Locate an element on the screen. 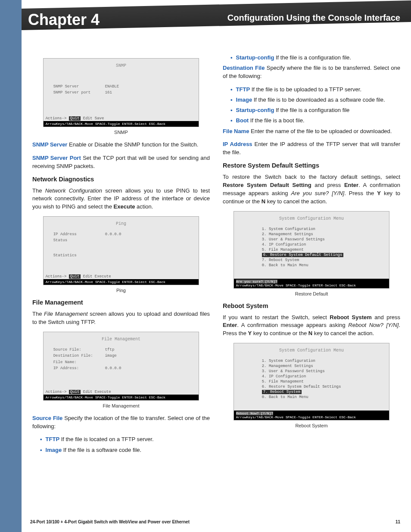 The image size is (411, 532). paragraph: File Name Enter the name of the file to … is located at coordinates (311, 132).